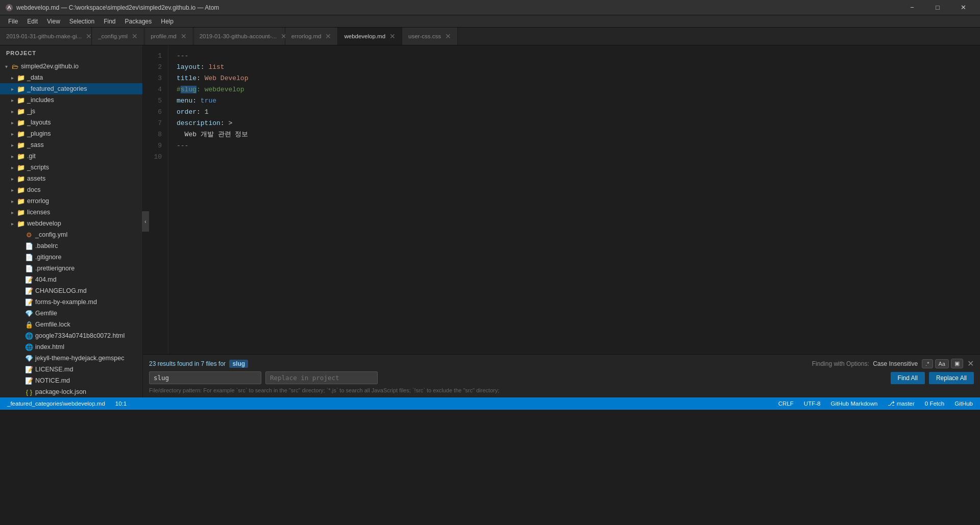 The image size is (980, 525). I want to click on menu-packages: Packages, so click(139, 21).